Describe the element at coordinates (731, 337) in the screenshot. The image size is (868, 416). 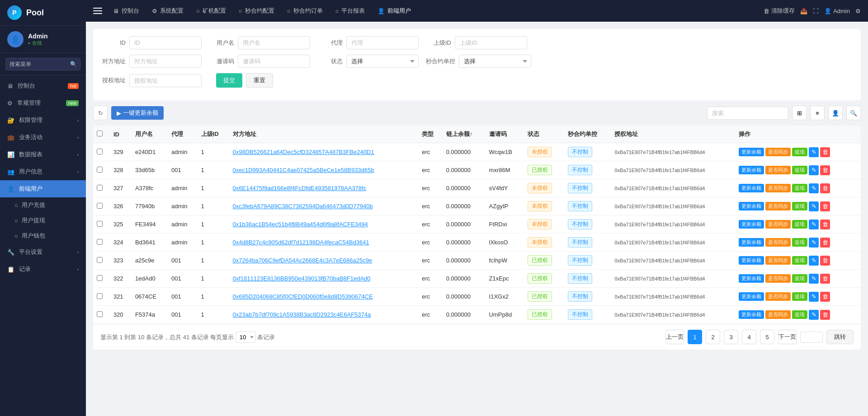
I see `page-btn-3: 3` at that location.